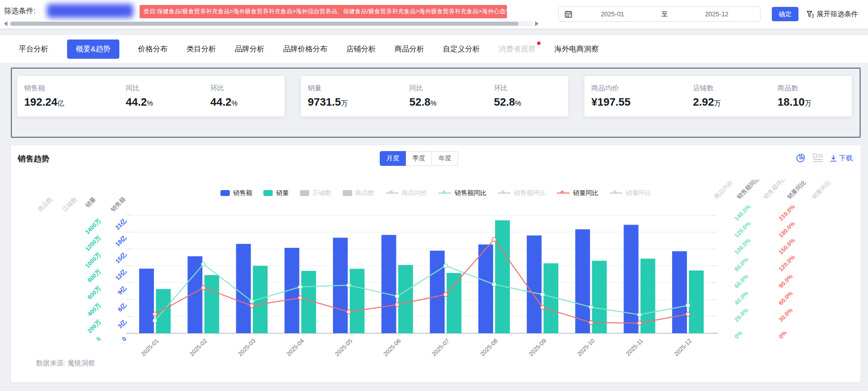 The image size is (868, 391). Describe the element at coordinates (810, 14) in the screenshot. I see `funnel-icon` at that location.